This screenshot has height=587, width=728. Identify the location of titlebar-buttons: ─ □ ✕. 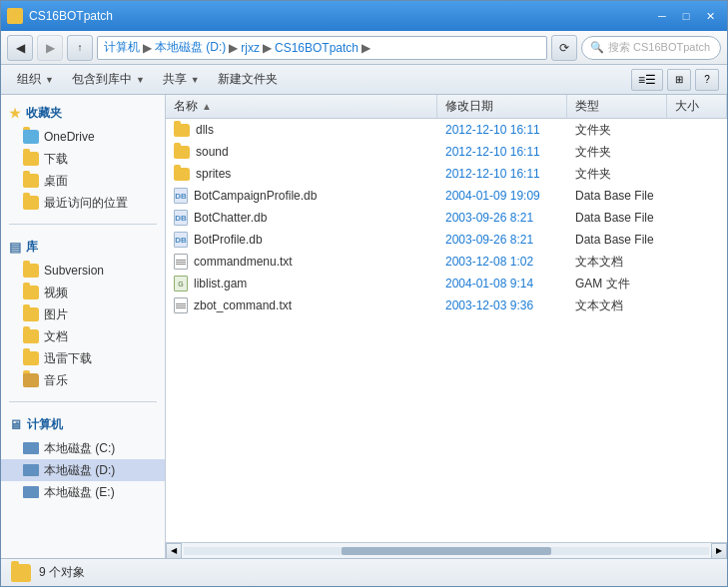
(686, 16).